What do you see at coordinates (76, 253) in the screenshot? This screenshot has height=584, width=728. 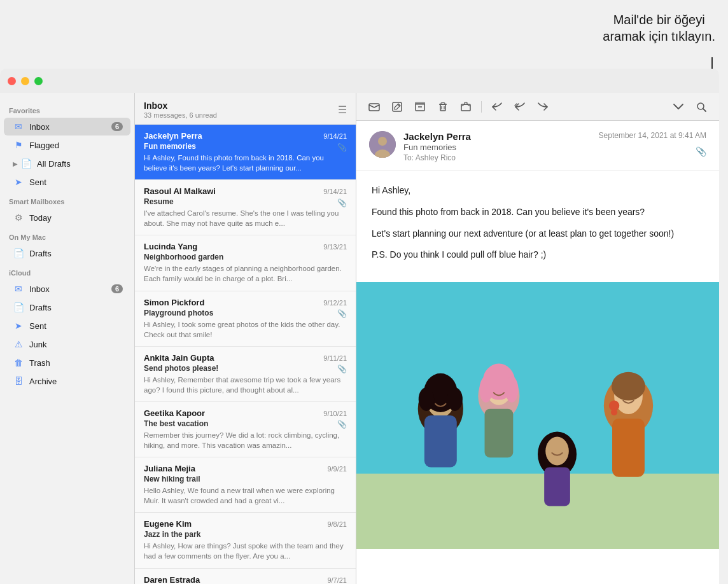 I see `sidebar-label-drafts-mac: Drafts` at bounding box center [76, 253].